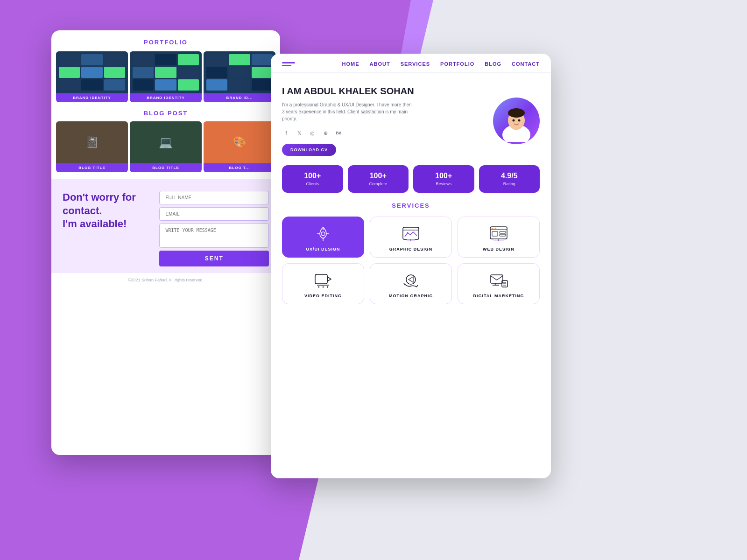  I want to click on blog-title: BLOG POST, so click(166, 112).